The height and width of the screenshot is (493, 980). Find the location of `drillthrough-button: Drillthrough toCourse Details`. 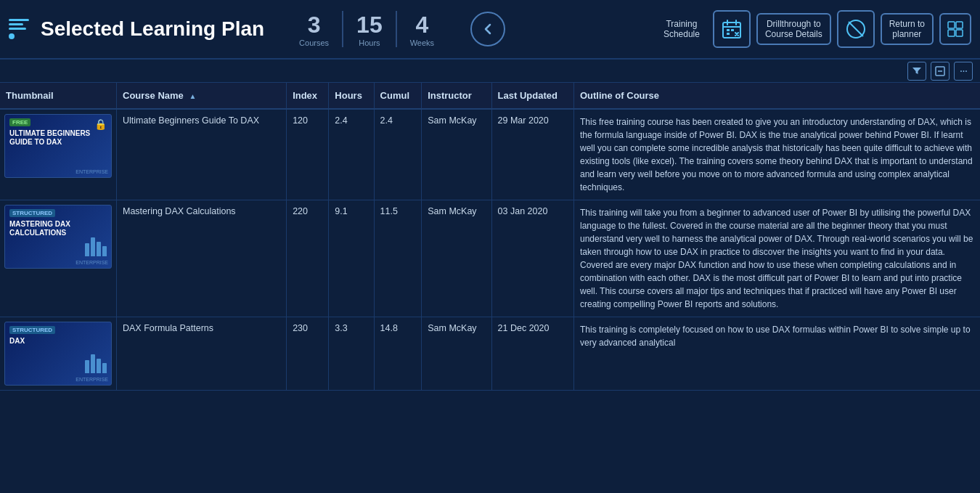

drillthrough-button: Drillthrough toCourse Details is located at coordinates (794, 29).